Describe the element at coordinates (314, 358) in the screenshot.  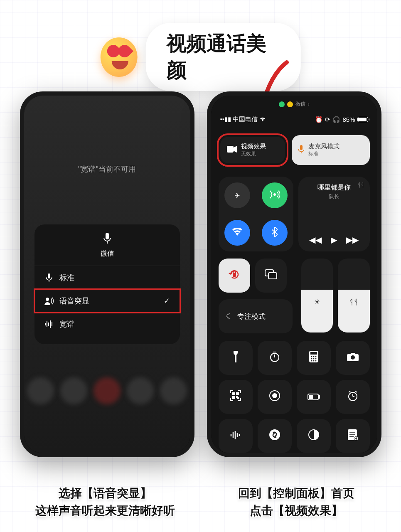
I see `calculator-icon` at that location.